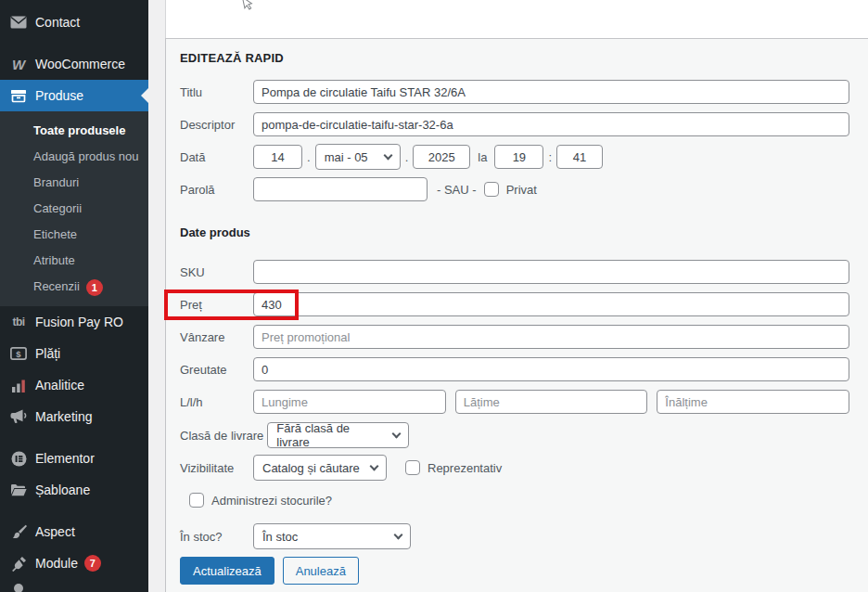 This screenshot has height=592, width=868. What do you see at coordinates (753, 402) in the screenshot?
I see `height-input` at bounding box center [753, 402].